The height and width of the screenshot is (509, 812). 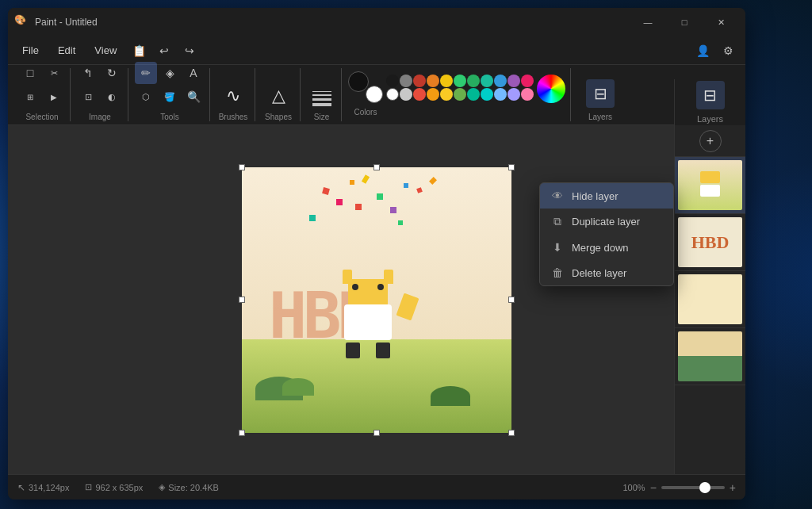 I want to click on toolbar-layers-group: ⊟ Layers, so click(x=600, y=95).